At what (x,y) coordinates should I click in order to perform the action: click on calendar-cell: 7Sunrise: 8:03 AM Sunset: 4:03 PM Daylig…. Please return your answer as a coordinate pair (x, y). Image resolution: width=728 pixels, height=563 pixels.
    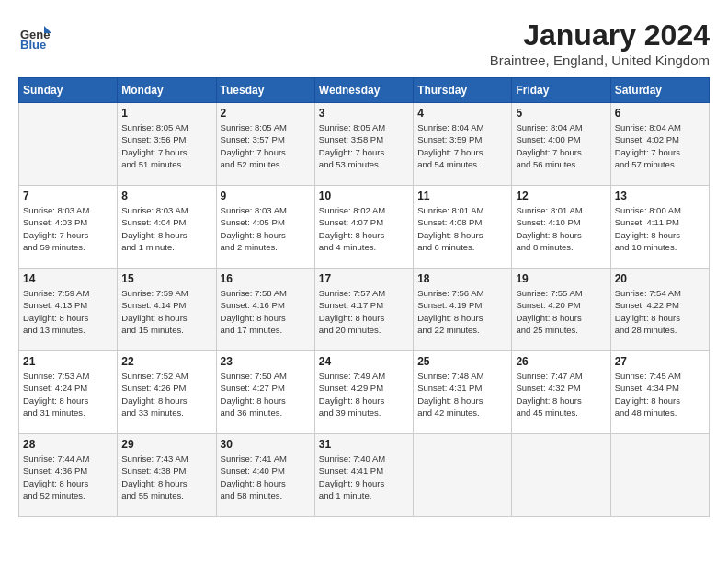
    Looking at the image, I should click on (68, 227).